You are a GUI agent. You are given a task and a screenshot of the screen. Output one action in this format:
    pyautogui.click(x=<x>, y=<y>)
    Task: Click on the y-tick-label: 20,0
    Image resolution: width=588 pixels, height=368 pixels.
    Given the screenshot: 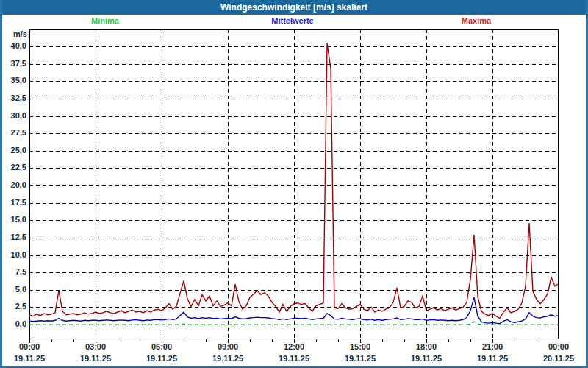 What is the action you would take?
    pyautogui.click(x=13, y=185)
    